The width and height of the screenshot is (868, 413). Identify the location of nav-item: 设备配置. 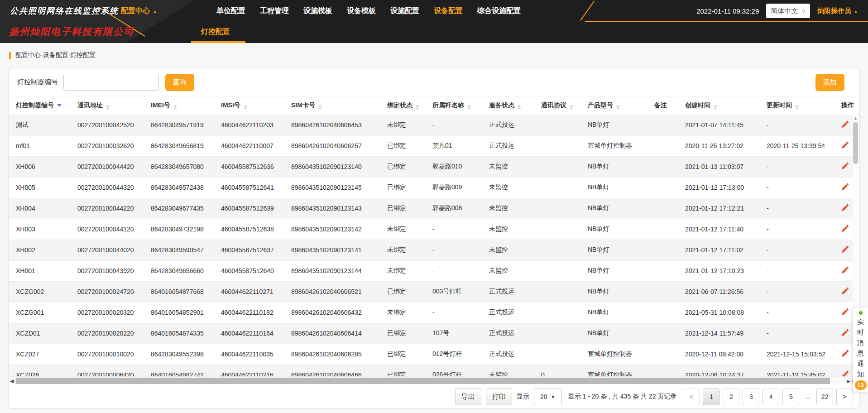
(448, 11).